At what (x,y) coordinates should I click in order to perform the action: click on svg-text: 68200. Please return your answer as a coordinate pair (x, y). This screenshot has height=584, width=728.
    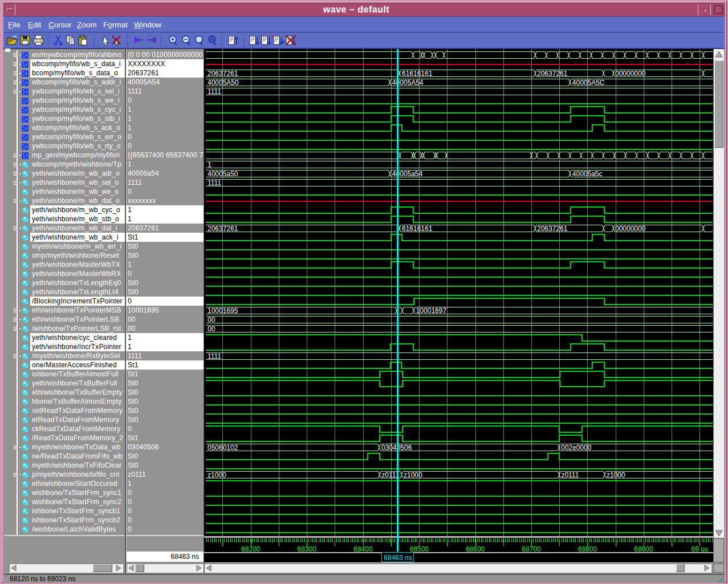
    Looking at the image, I should click on (251, 549).